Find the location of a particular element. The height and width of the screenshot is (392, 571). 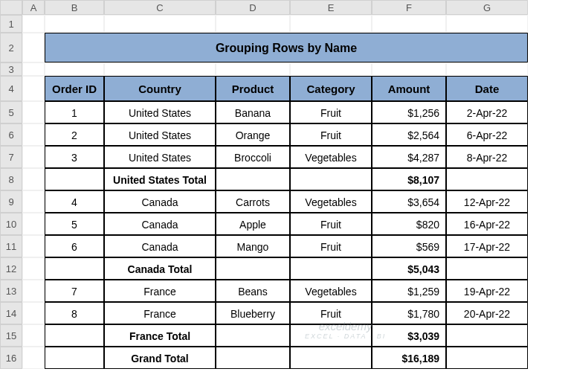

table-header-c: Country is located at coordinates (160, 89).